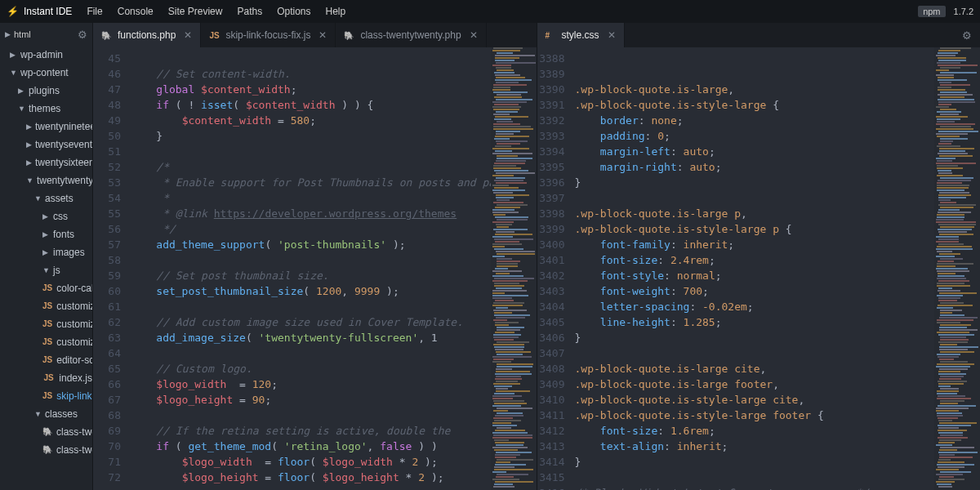 The width and height of the screenshot is (980, 490). What do you see at coordinates (336, 11) in the screenshot?
I see `menu-help: Help` at bounding box center [336, 11].